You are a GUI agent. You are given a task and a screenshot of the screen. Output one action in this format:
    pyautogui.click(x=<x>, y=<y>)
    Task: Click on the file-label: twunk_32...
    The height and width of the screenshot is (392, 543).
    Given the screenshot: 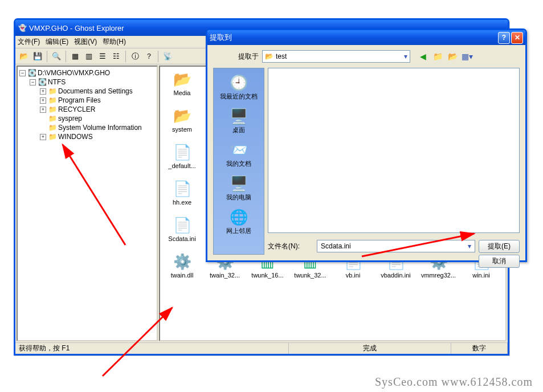 What is the action you would take?
    pyautogui.click(x=310, y=275)
    